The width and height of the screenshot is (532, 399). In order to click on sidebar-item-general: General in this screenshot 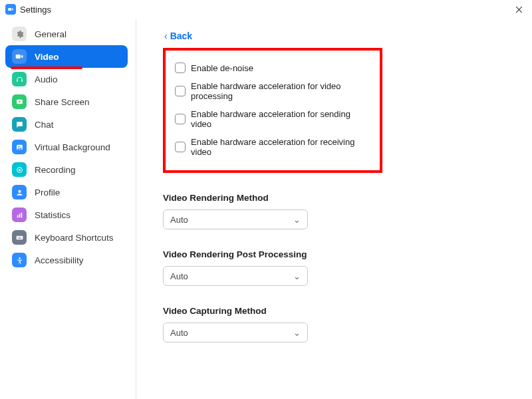, I will do `click(66, 34)`.